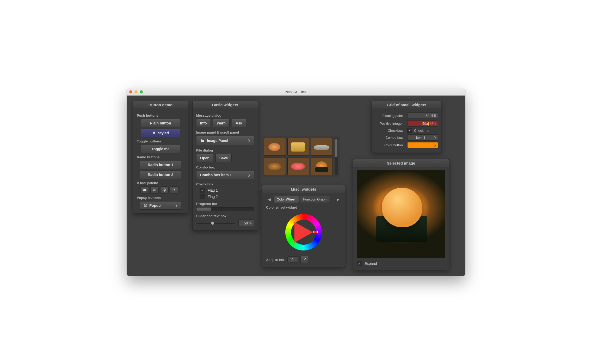  Describe the element at coordinates (434, 116) in the screenshot. I see `float-unit: GiB` at that location.